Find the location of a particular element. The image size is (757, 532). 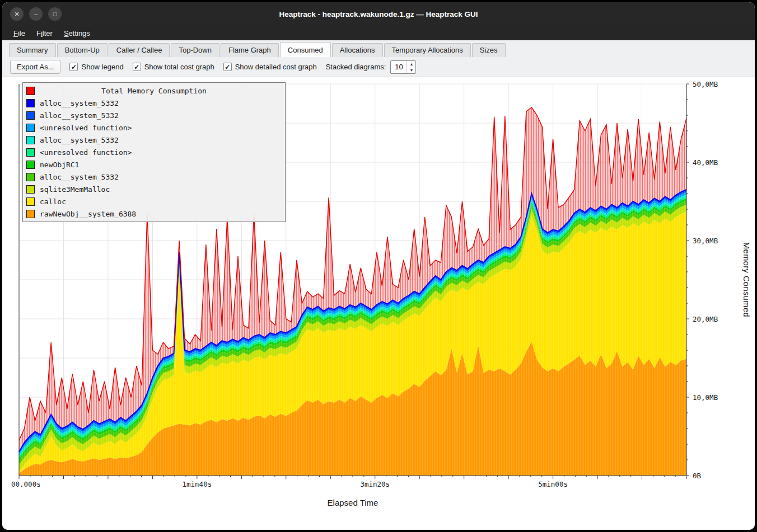

y-tick-label: 30,0MB is located at coordinates (705, 241).